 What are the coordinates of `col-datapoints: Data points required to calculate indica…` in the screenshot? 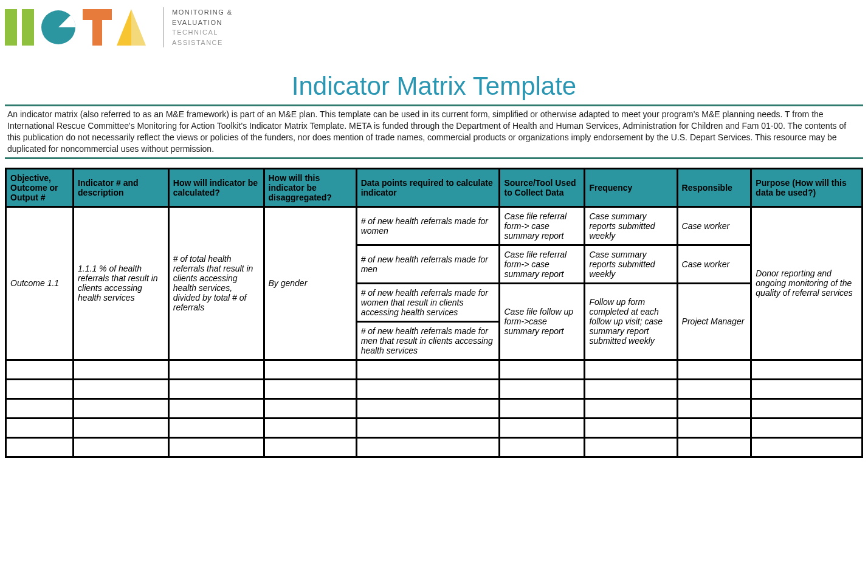 It's located at (428, 187).